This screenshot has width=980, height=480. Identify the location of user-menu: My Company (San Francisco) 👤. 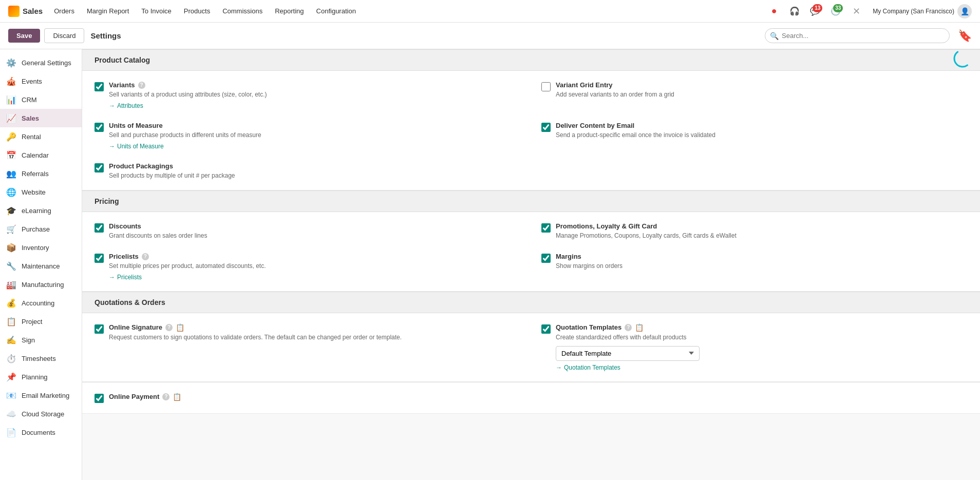
(922, 11).